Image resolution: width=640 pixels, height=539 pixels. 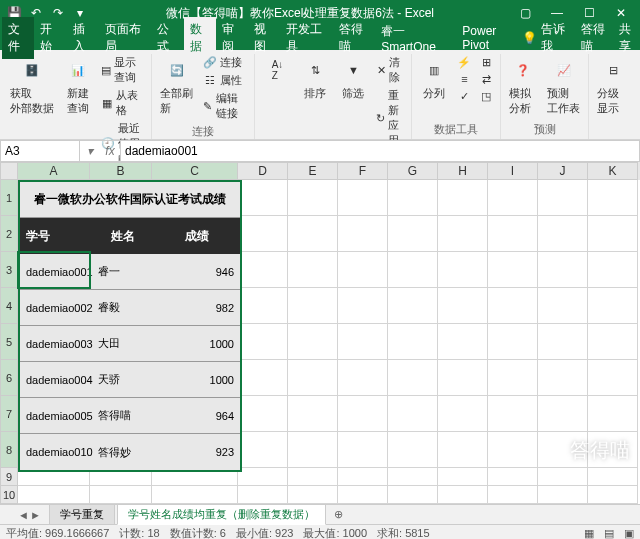 What do you see at coordinates (338, 514) in the screenshot?
I see `add-sheet-icon: ⊕` at bounding box center [338, 514].